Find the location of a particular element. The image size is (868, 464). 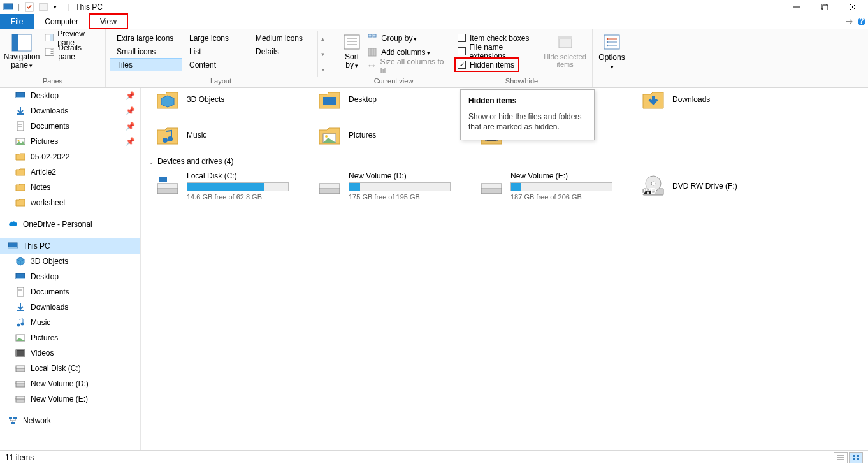

status-item-count: 11 items is located at coordinates (19, 458).